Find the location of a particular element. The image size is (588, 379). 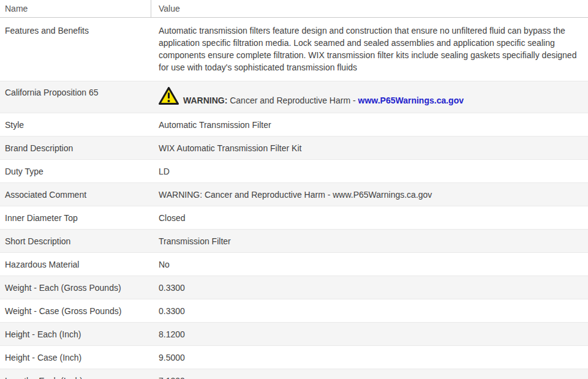

table-row: Weight - Each (Gross Pounds) 0.3300 is located at coordinates (294, 288).